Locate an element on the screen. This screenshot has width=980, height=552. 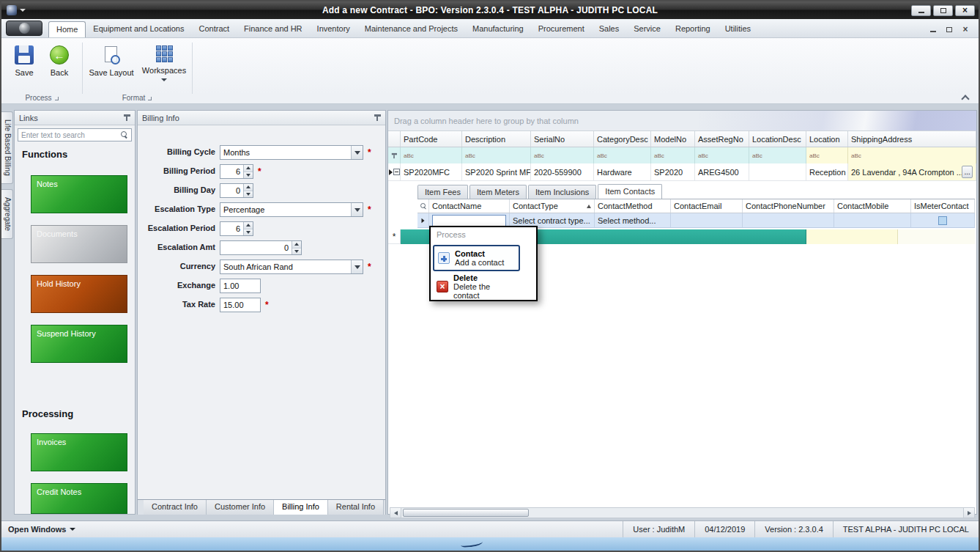
mdi-restore-button is located at coordinates (949, 29).